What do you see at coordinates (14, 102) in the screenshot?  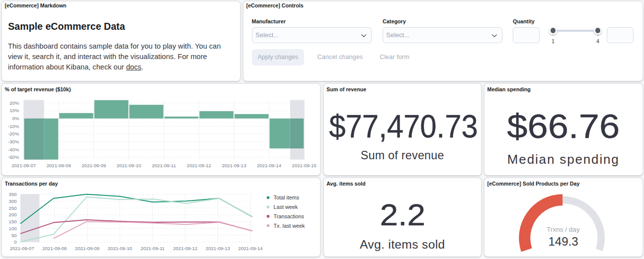 I see `svg-text: 20%` at bounding box center [14, 102].